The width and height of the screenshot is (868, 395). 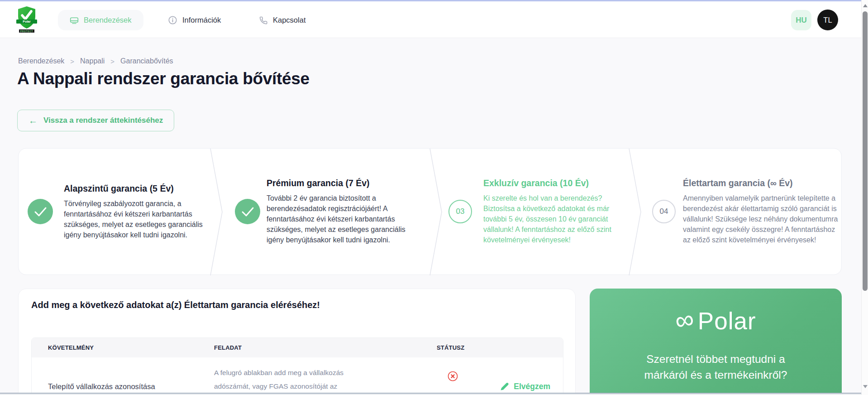 I want to click on step4-description: Amennyiben valamelyik partnerünk telepít…, so click(x=762, y=219).